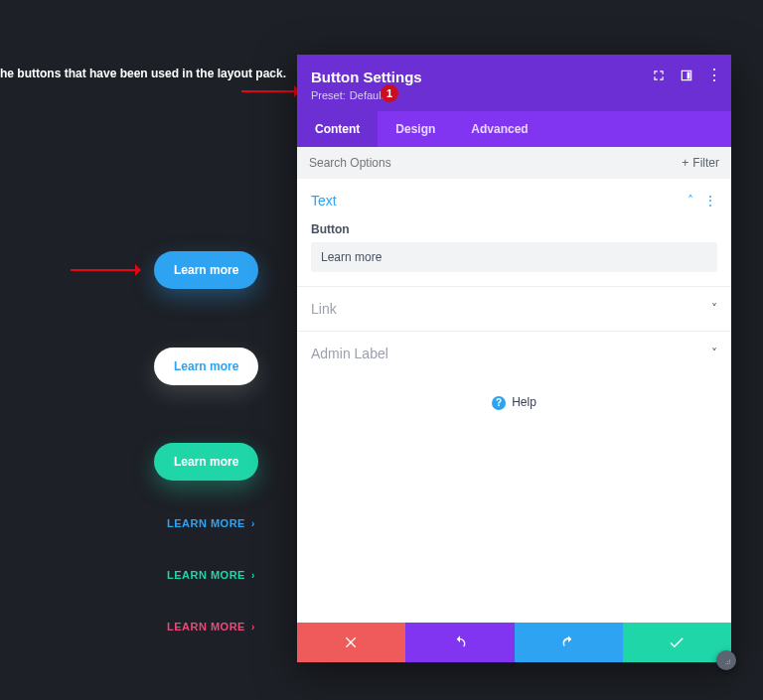 This screenshot has height=700, width=763. I want to click on field-label-button: Button, so click(515, 229).